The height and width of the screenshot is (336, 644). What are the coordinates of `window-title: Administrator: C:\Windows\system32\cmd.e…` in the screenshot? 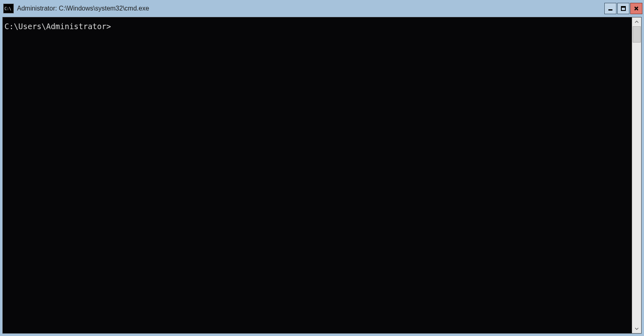 It's located at (308, 9).